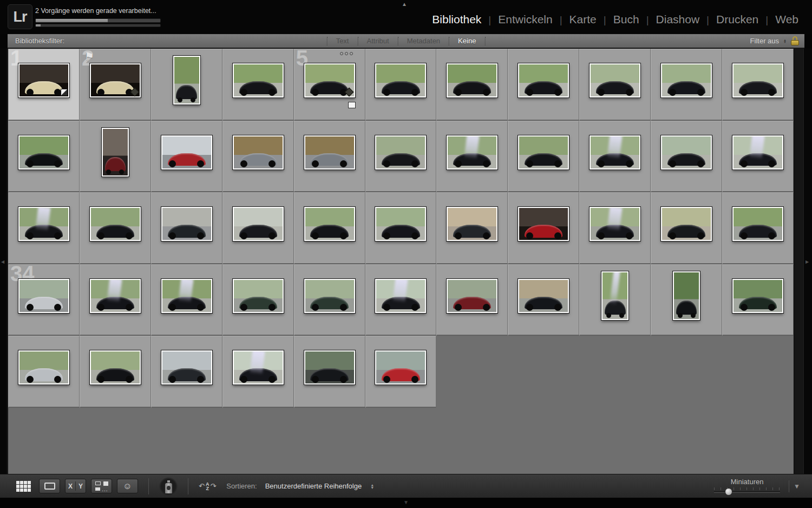 The image size is (812, 508). Describe the element at coordinates (64, 92) in the screenshot. I see `develop-adjustment-badge-icon` at that location.